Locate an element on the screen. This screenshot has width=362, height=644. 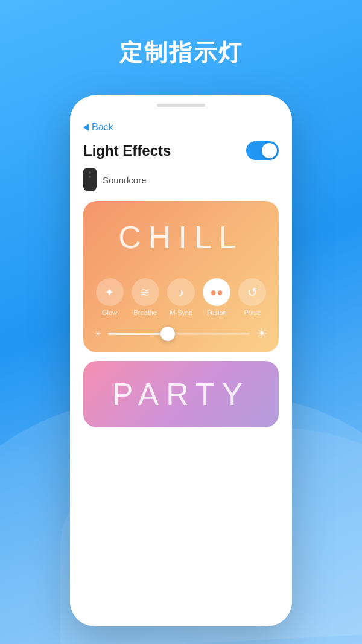
fusion-icon-circle: ●● is located at coordinates (217, 292).